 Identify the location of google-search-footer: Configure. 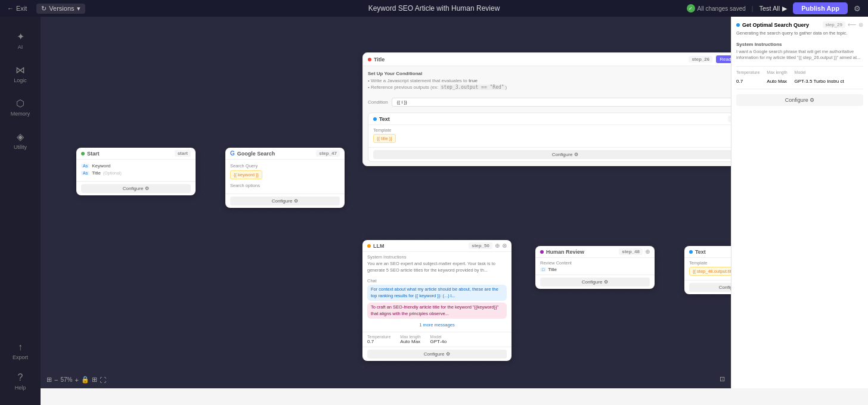
(285, 201).